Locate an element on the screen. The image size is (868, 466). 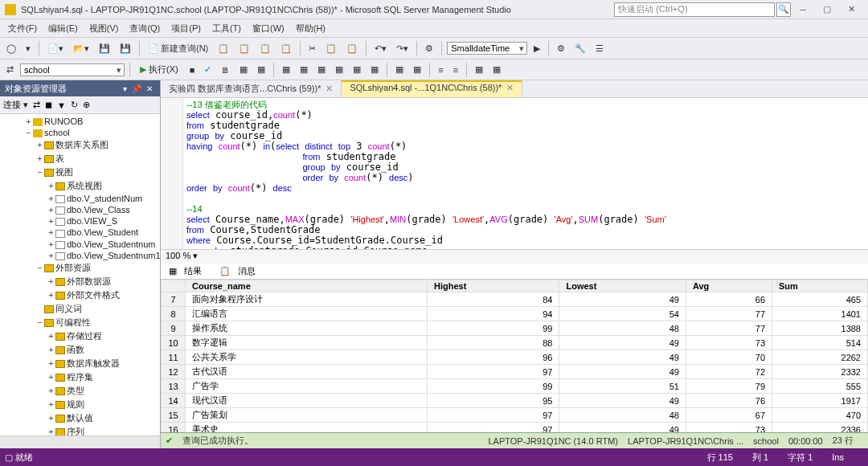
zoom-dropdown: 100 % ▾ is located at coordinates (514, 256).